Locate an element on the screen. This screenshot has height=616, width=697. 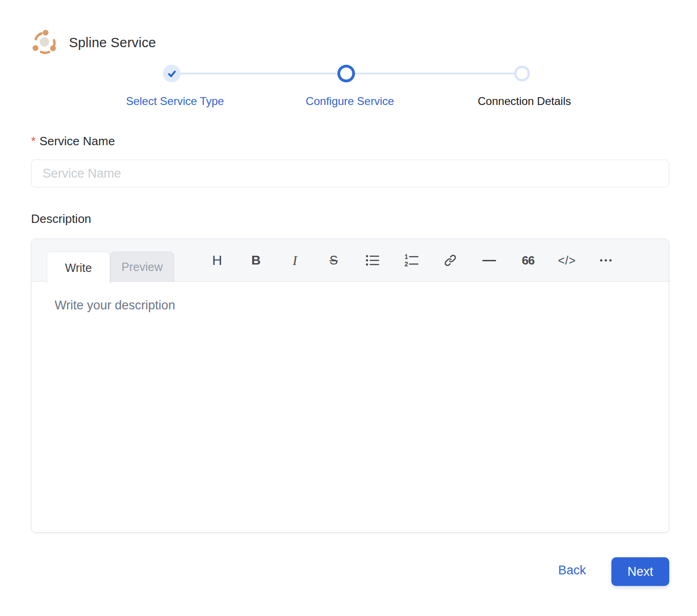
italic-button: I is located at coordinates (295, 260).